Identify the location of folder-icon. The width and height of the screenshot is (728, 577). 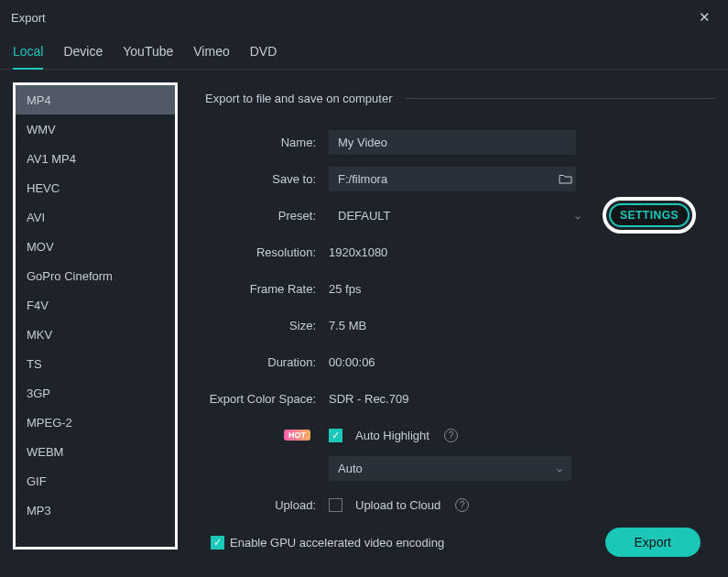
(566, 180).